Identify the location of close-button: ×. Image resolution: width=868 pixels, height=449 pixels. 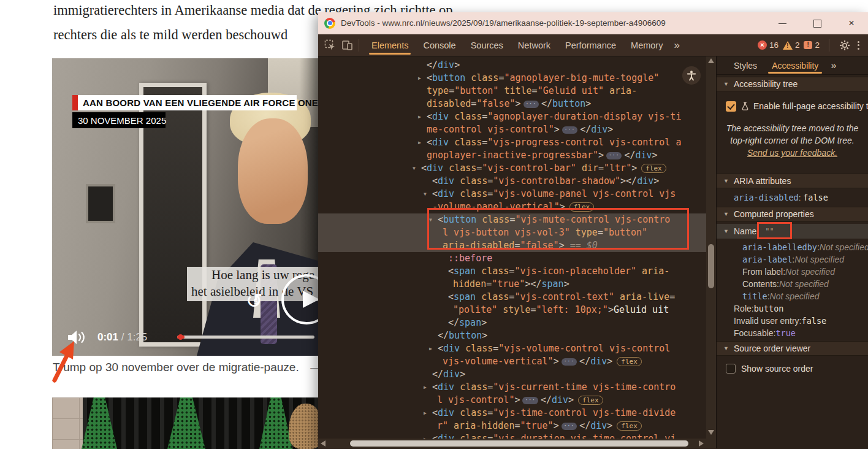
(851, 23).